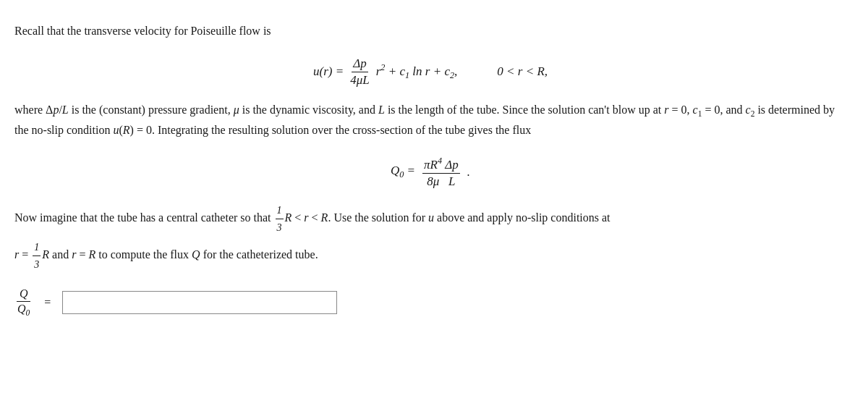 The height and width of the screenshot is (414, 868). What do you see at coordinates (430, 303) in the screenshot?
I see `answer-section: Q Q0 =` at bounding box center [430, 303].